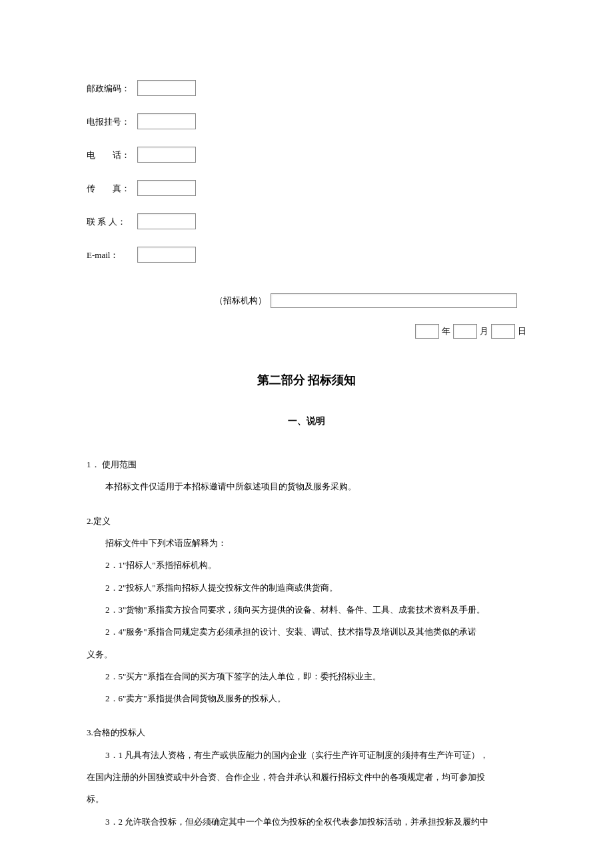 The image size is (613, 868). I want to click on telex-row: 电报挂号：, so click(306, 121).